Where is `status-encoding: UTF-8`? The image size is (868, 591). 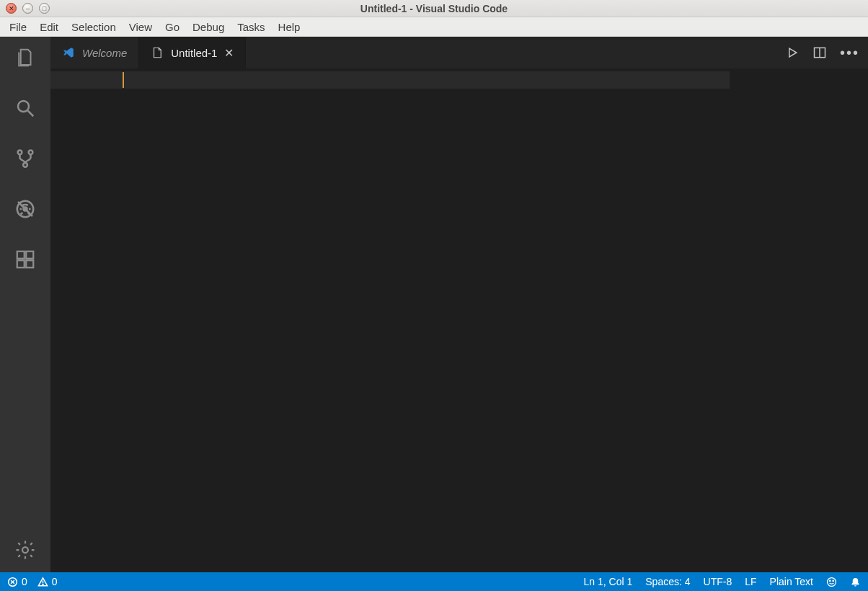 status-encoding: UTF-8 is located at coordinates (718, 582).